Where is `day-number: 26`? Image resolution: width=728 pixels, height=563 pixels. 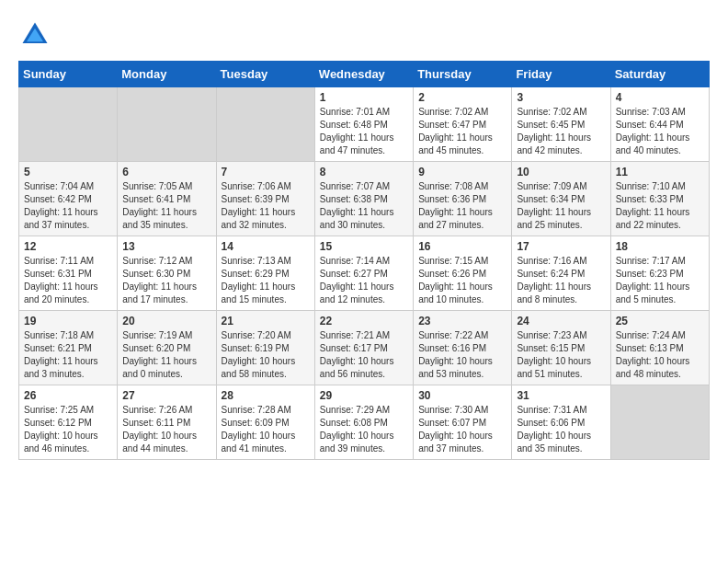 day-number: 26 is located at coordinates (68, 396).